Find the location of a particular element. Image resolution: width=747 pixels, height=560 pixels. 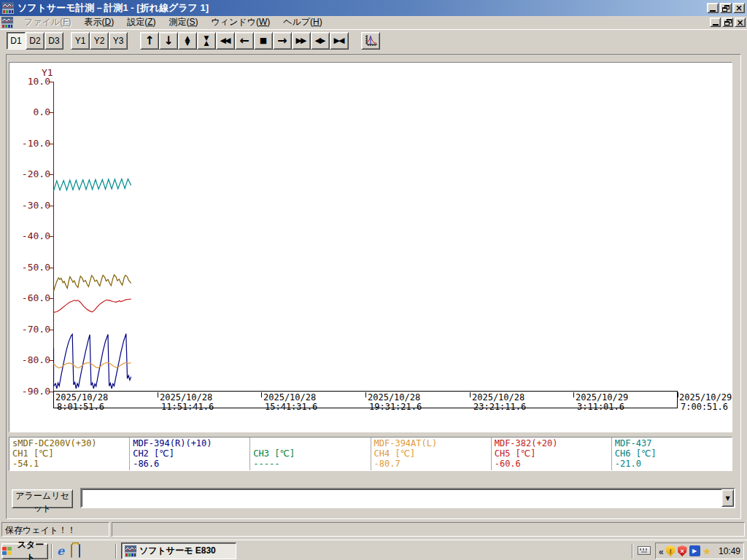

taskbar-task-button: ソフトサーモ E830 is located at coordinates (179, 551).